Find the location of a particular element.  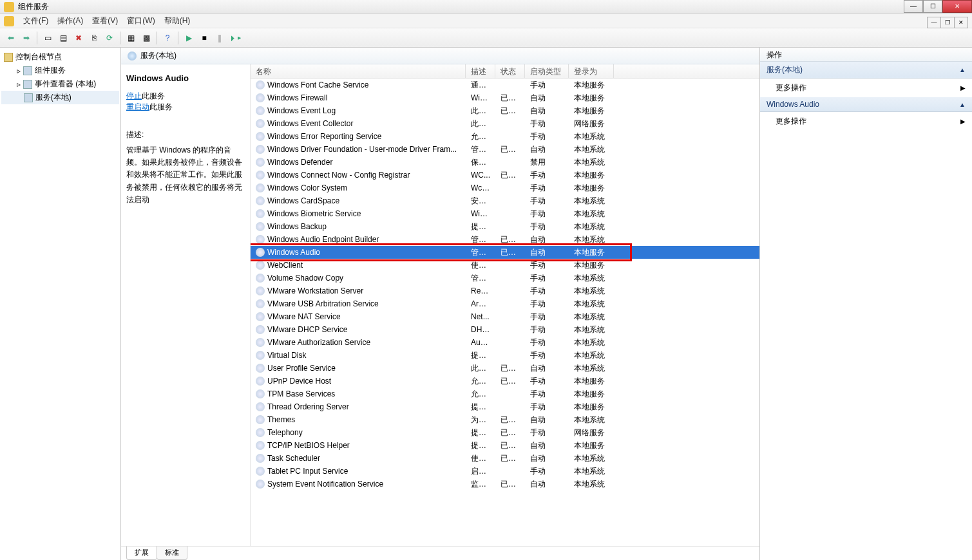

menu-view: 查看(V) is located at coordinates (105, 21).